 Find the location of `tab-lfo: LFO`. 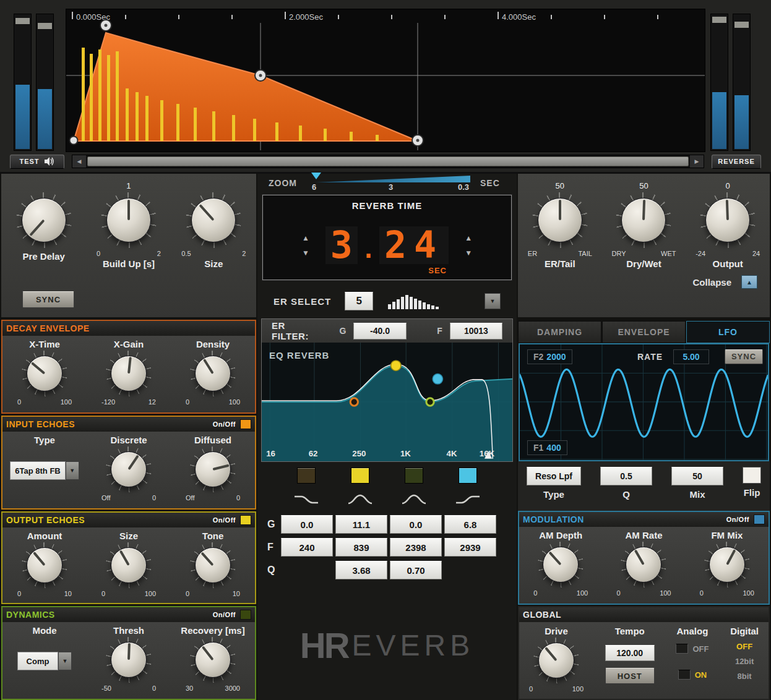

tab-lfo: LFO is located at coordinates (728, 332).